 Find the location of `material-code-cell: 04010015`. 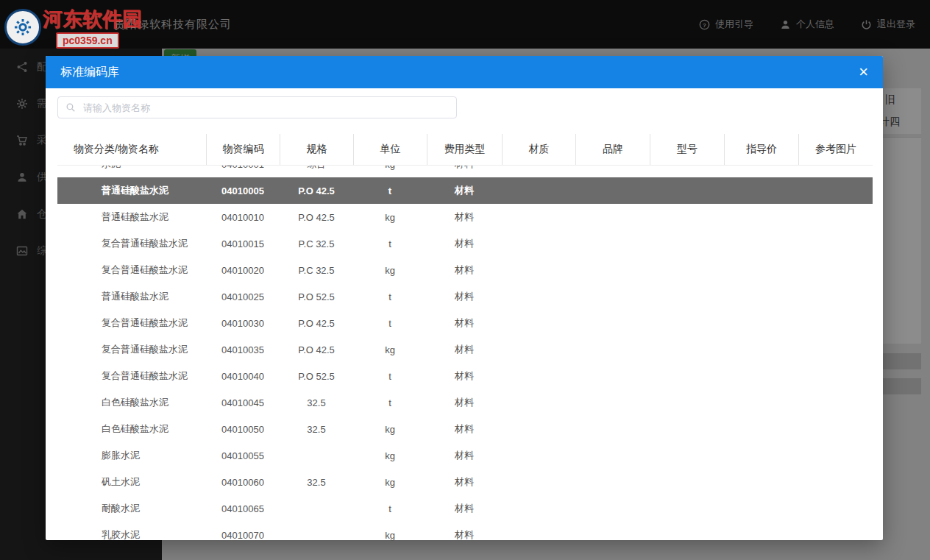

material-code-cell: 04010015 is located at coordinates (243, 244).